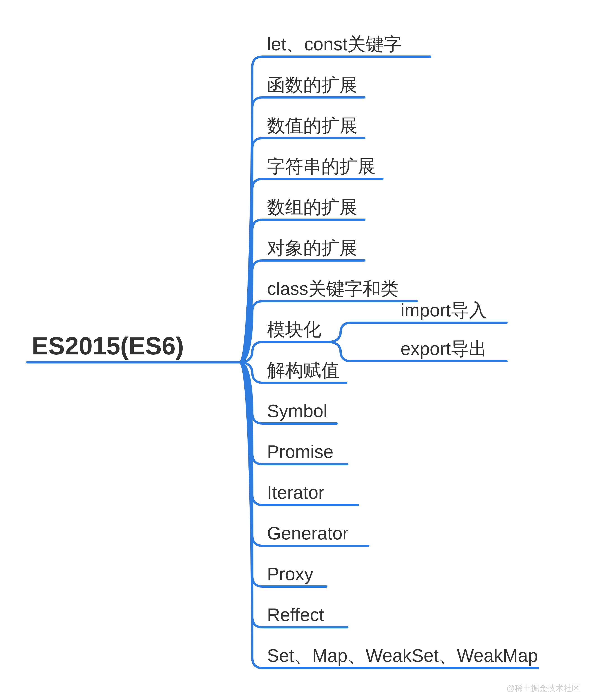  Describe the element at coordinates (333, 289) in the screenshot. I see `node-6: class关键字和类` at that location.